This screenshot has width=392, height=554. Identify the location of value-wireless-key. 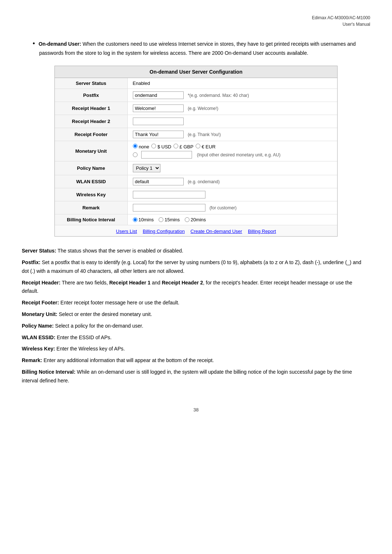
(232, 195).